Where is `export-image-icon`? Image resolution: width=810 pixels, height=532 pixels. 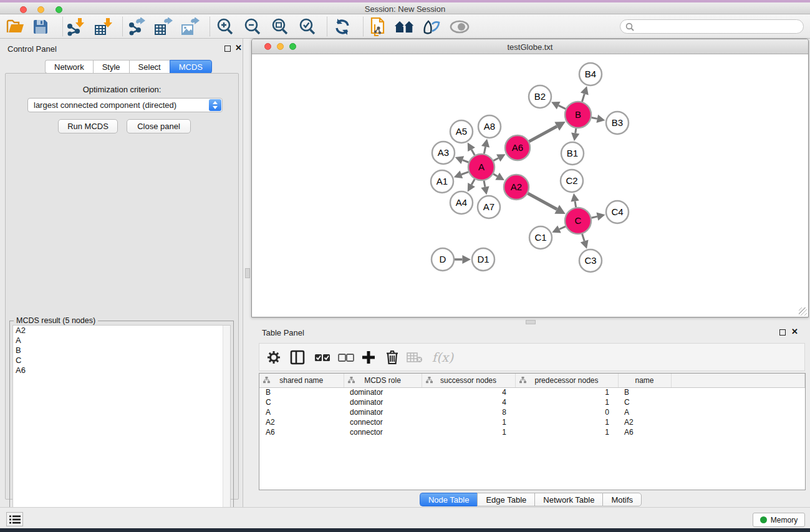 export-image-icon is located at coordinates (190, 27).